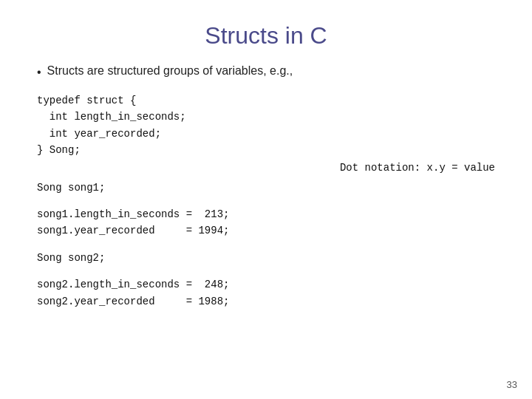 The image size is (532, 399). I want to click on song2-decl-code: Song song2;, so click(266, 258).